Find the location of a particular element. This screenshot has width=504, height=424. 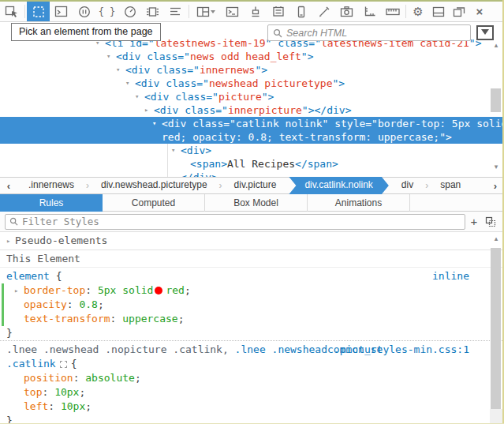

expand-pane-button is located at coordinates (485, 33).